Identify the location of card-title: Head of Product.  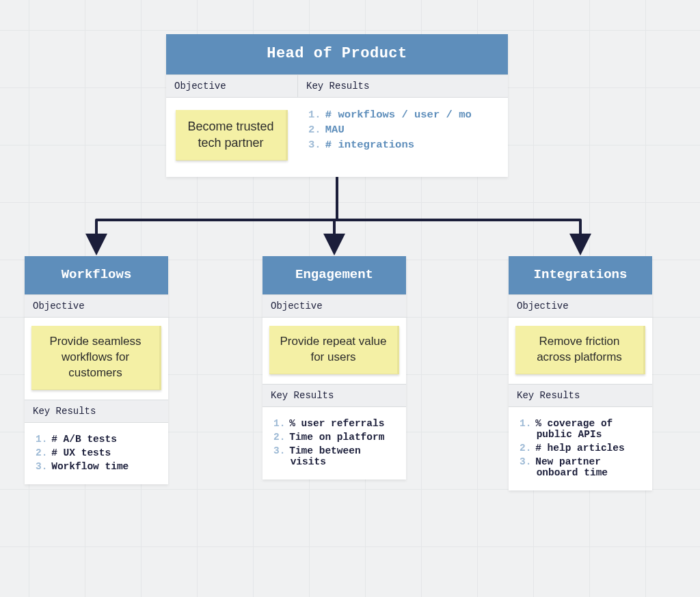
(337, 55).